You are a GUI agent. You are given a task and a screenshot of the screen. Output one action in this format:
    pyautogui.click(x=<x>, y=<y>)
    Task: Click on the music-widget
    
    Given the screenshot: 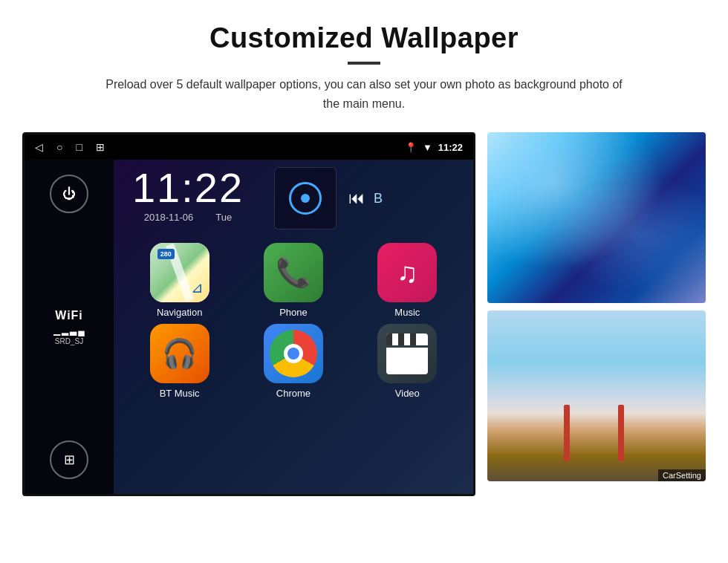 What is the action you would take?
    pyautogui.click(x=305, y=198)
    